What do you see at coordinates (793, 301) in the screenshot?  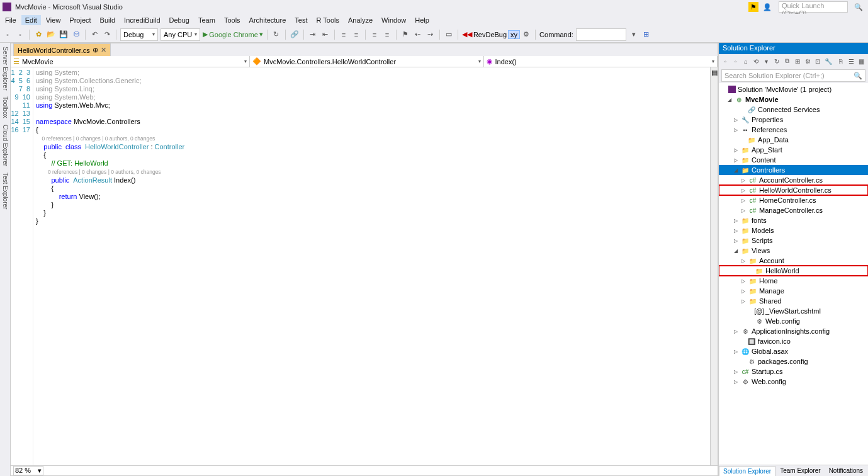 I see `tree-item: ▷📁Shared` at bounding box center [793, 301].